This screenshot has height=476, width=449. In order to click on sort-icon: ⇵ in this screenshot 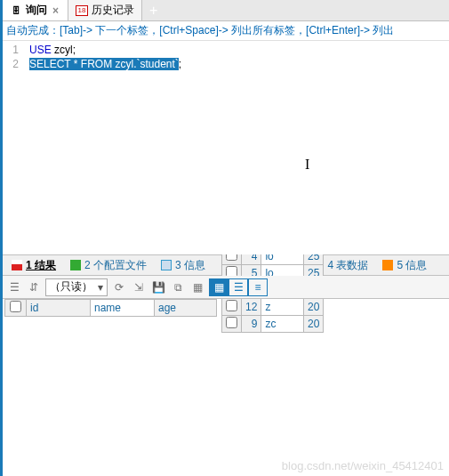, I will do `click(34, 287)`.